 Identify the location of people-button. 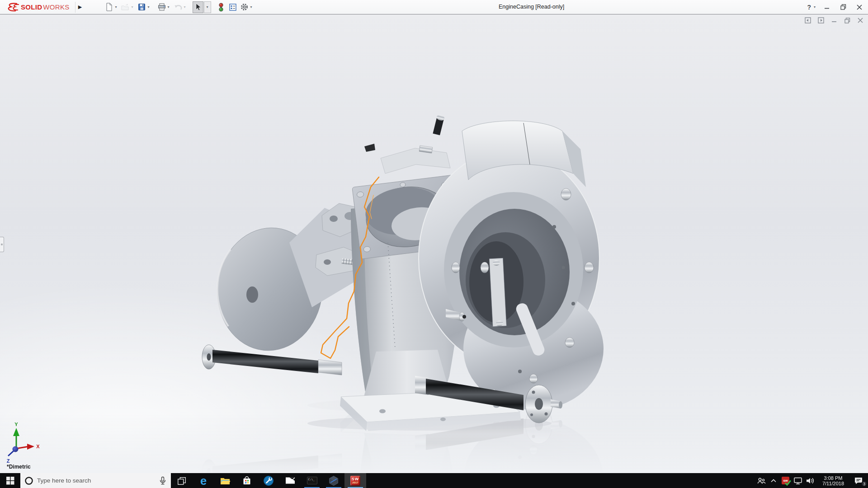
(761, 481).